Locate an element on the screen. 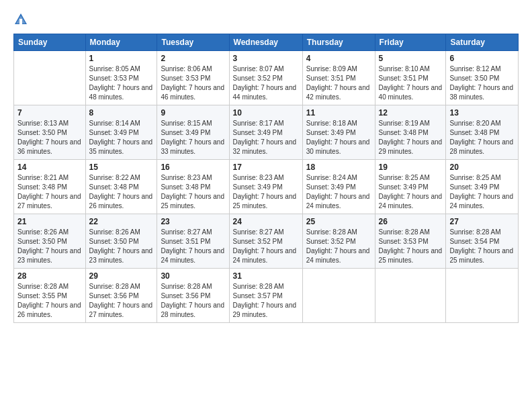  day-info: Sunrise: 8:28 AMSunset: 3:54 PMDaylight:… is located at coordinates (482, 246).